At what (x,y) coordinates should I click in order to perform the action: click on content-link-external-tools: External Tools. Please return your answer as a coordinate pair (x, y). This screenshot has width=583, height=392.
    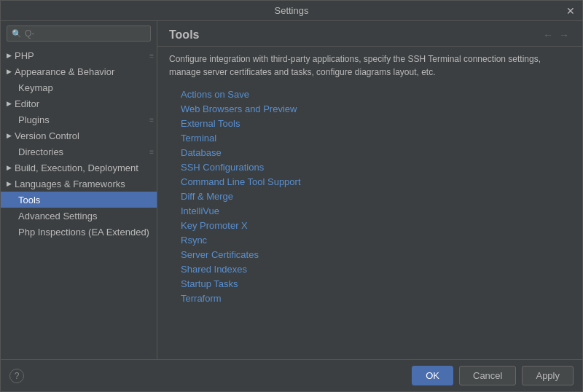
    Looking at the image, I should click on (376, 124).